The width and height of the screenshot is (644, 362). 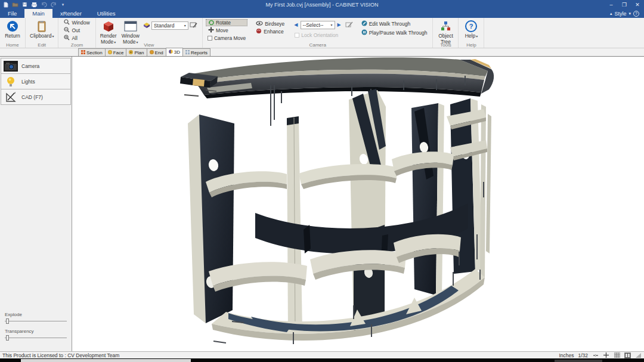 I want to click on bottom-edge-strip, so click(x=322, y=360).